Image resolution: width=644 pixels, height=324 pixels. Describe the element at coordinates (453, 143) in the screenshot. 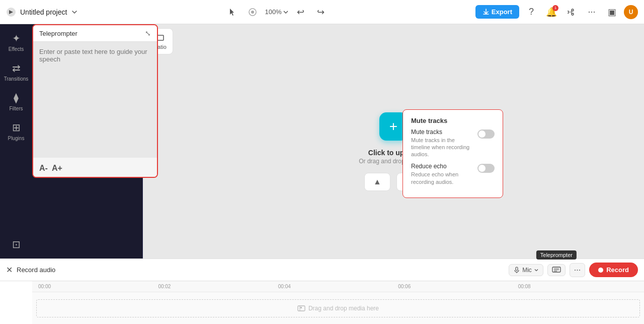

I see `mute-tracks-header: Mute tracks Mute tracks in the timeline …` at that location.